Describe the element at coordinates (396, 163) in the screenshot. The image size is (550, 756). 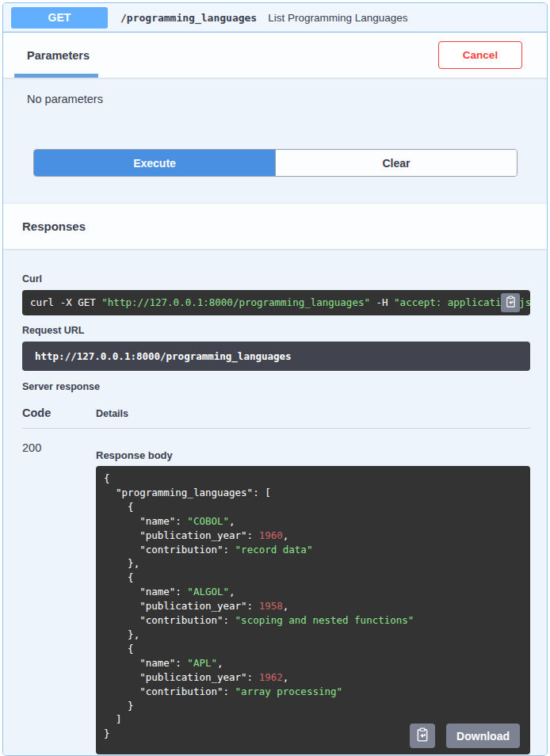
I see `clear-button: Clear` at that location.